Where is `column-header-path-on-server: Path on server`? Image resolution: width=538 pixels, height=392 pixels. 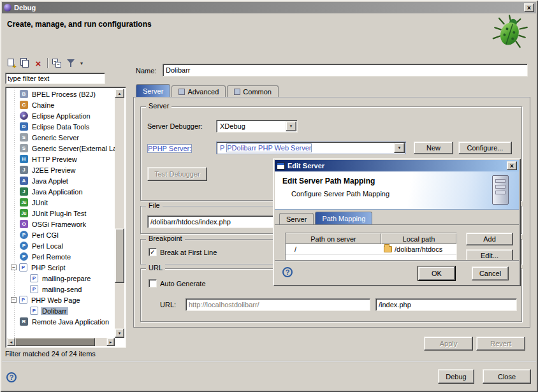 column-header-path-on-server: Path on server is located at coordinates (333, 238).